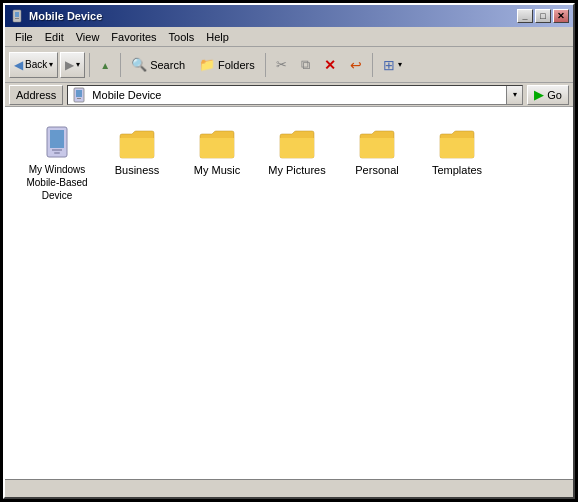  I want to click on list-item: My Pictures, so click(297, 152).